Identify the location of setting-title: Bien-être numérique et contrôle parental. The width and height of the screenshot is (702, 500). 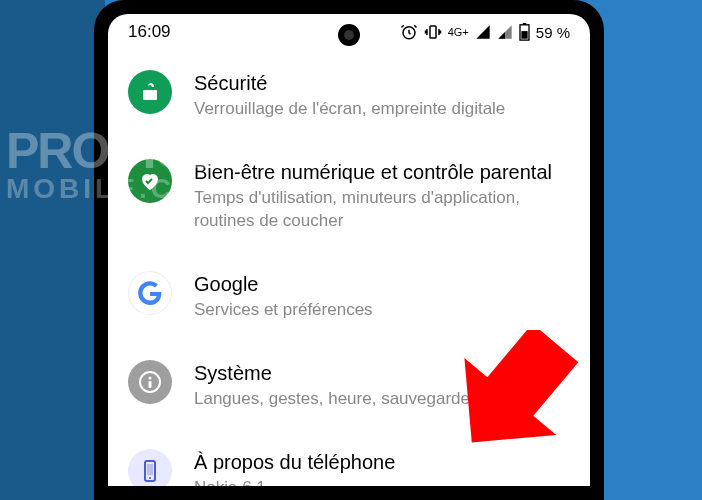
(382, 172).